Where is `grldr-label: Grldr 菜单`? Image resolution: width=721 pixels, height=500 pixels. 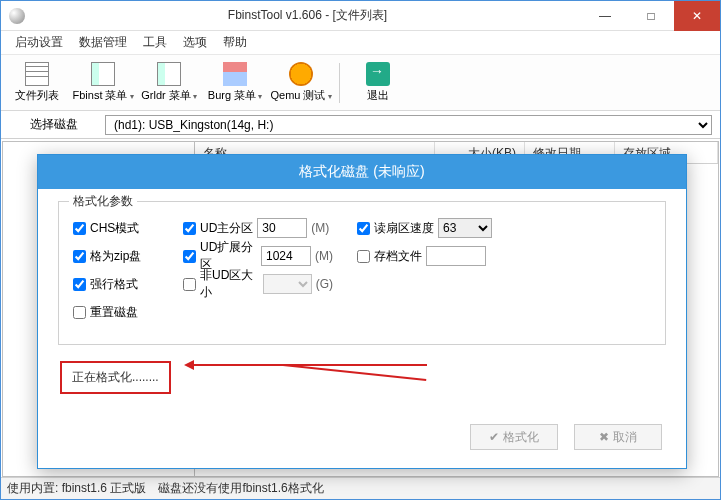 grldr-label: Grldr 菜单 is located at coordinates (166, 95).